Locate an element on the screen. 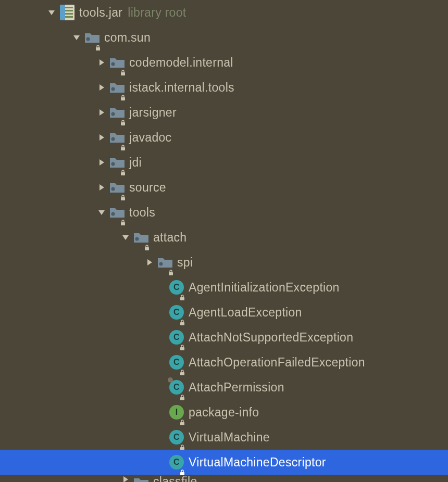 Image resolution: width=448 pixels, height=482 pixels. tree-node-class: C AgentInitializationException is located at coordinates (224, 287).